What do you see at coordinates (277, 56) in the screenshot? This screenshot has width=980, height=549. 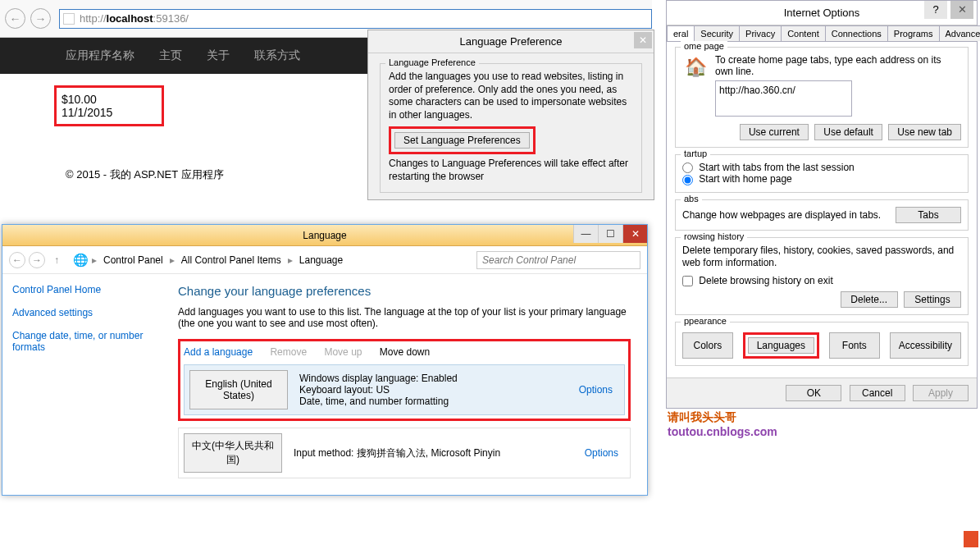 I see `nav-contact: 联系方式` at bounding box center [277, 56].